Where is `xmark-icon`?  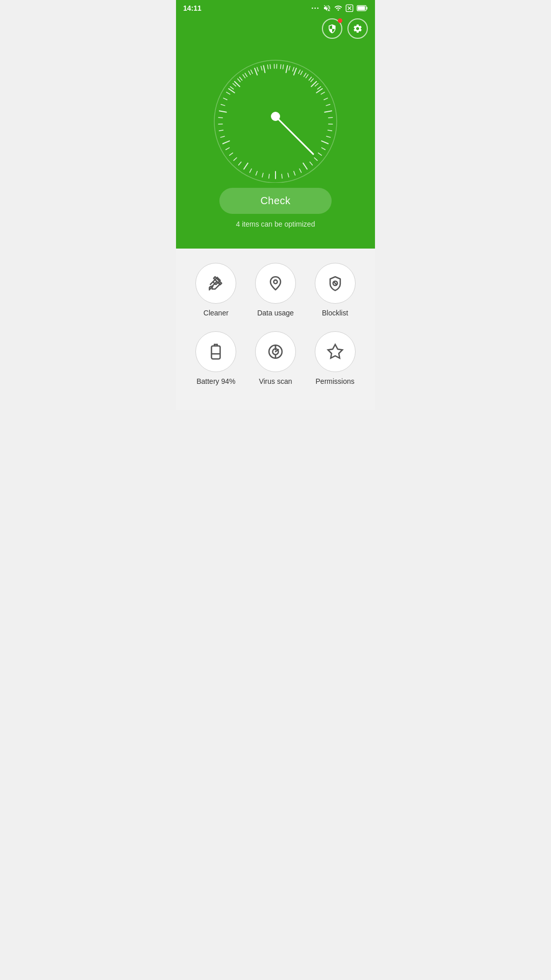 xmark-icon is located at coordinates (349, 8).